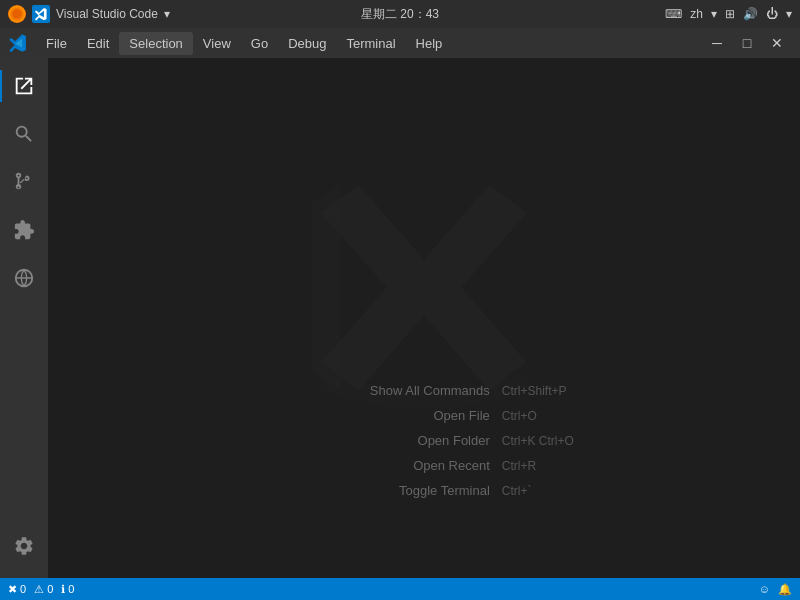  Describe the element at coordinates (730, 14) in the screenshot. I see `network-icon: ⊞` at that location.